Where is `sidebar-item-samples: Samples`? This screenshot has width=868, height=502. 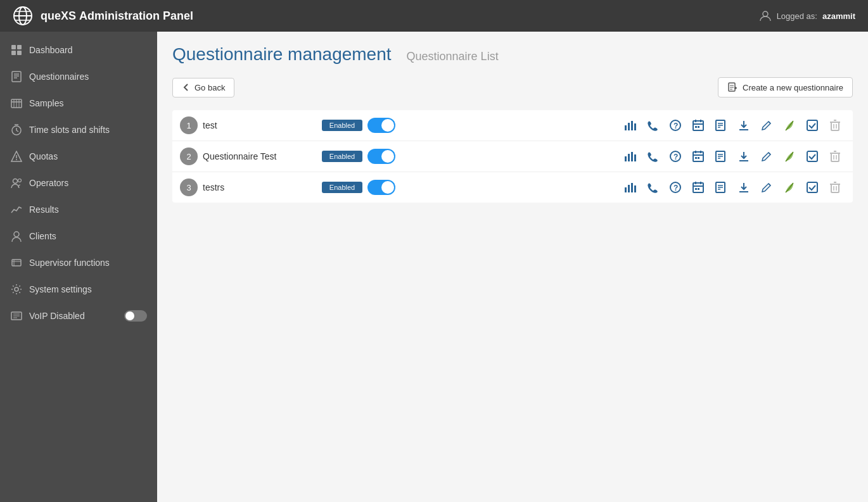
sidebar-item-samples: Samples is located at coordinates (79, 103).